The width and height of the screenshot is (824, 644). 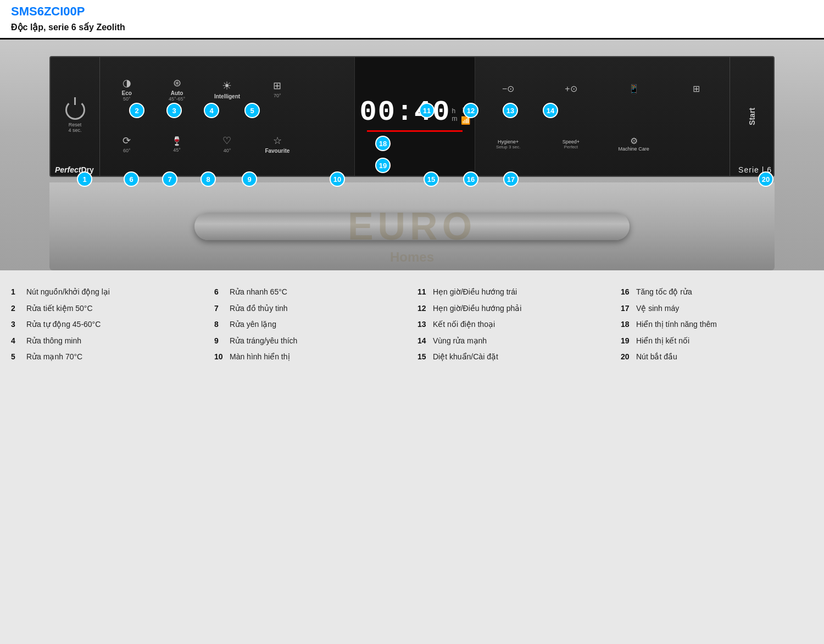 What do you see at coordinates (220, 309) in the screenshot?
I see `legend-num: 7` at bounding box center [220, 309].